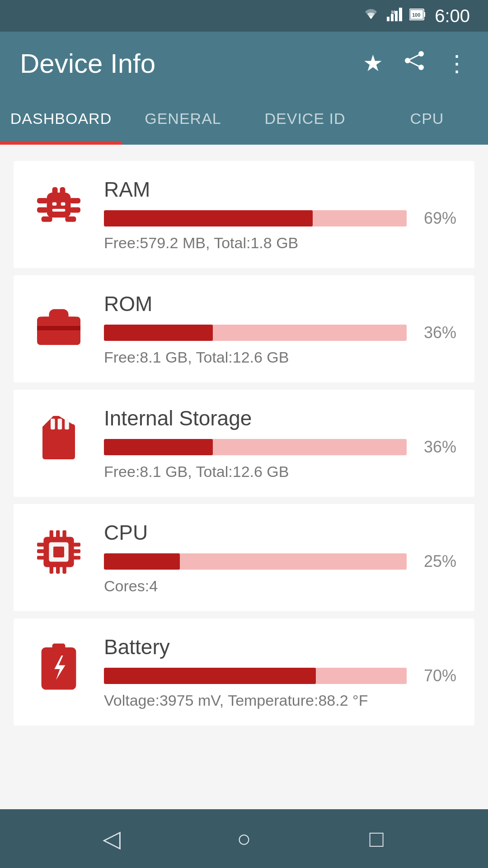  What do you see at coordinates (208, 218) in the screenshot?
I see `ram-bar-fill` at bounding box center [208, 218].